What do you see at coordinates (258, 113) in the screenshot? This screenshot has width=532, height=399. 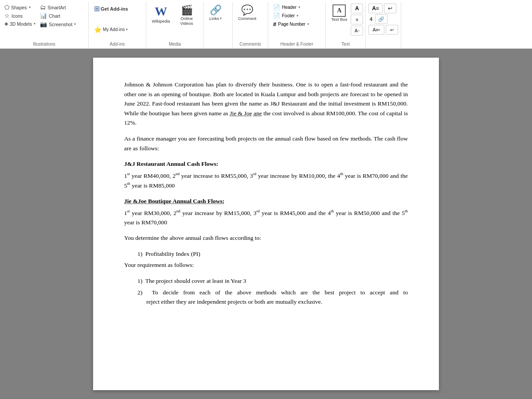 I see `ane-text: ane` at bounding box center [258, 113].